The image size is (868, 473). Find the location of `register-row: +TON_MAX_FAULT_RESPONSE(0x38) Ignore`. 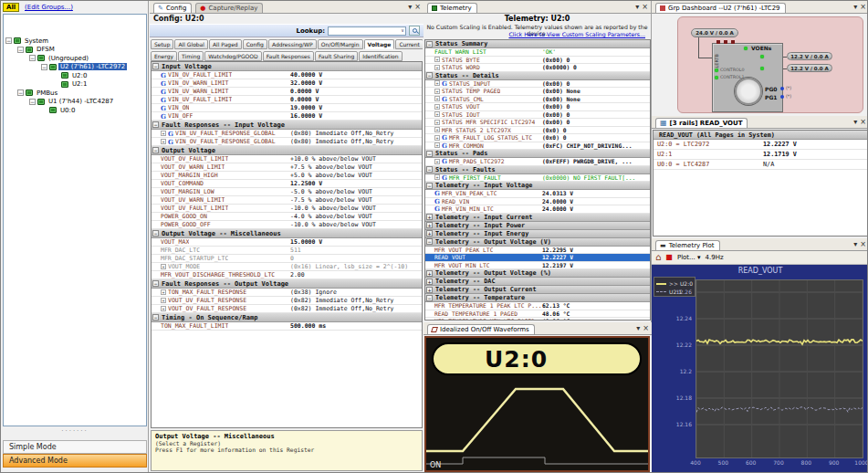

register-row: +TON_MAX_FAULT_RESPONSE(0x38) Ignore is located at coordinates (287, 292).